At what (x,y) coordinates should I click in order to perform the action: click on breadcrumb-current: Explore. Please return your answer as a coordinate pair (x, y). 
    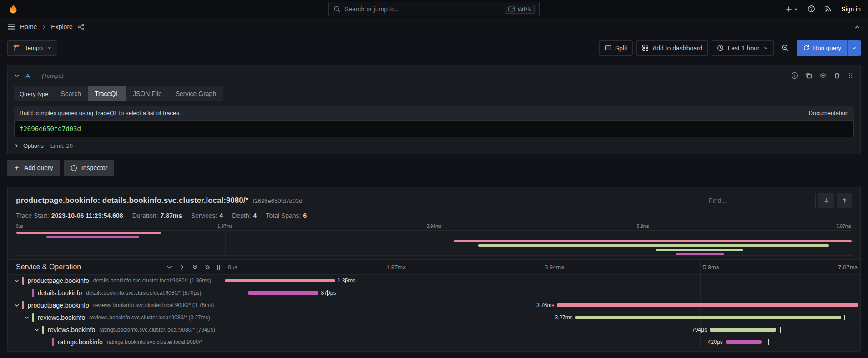
    Looking at the image, I should click on (62, 27).